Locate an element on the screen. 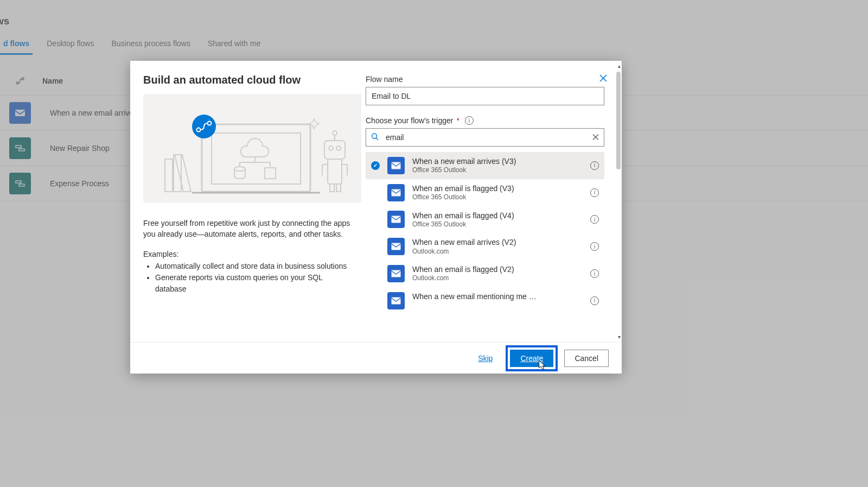  required-asterisk: * is located at coordinates (458, 121).